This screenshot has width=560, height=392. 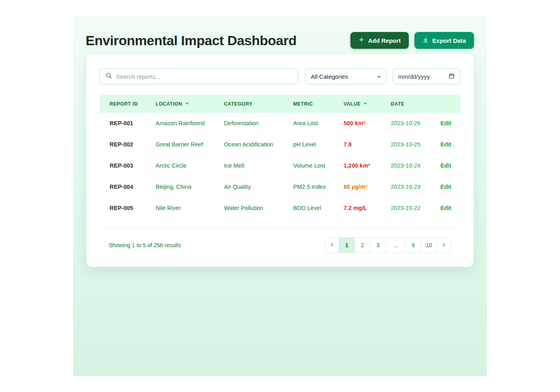 What do you see at coordinates (187, 104) in the screenshot?
I see `sort-desc-icon` at bounding box center [187, 104].